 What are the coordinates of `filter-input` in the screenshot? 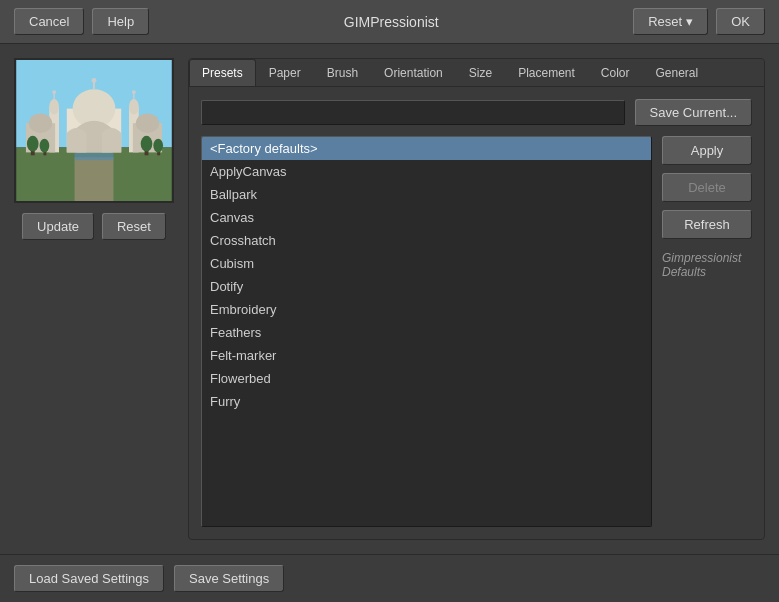 It's located at (413, 112).